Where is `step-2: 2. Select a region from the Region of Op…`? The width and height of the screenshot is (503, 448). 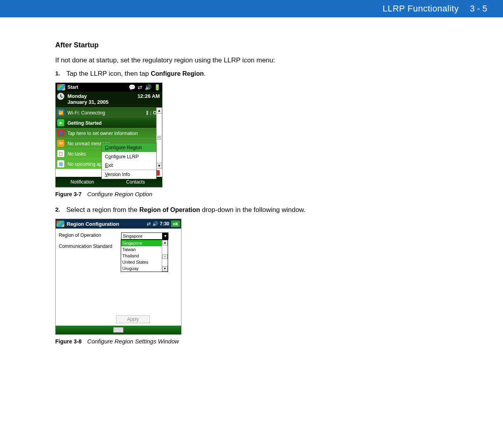
step-2: 2. Select a region from the Region of Op… is located at coordinates (252, 210).